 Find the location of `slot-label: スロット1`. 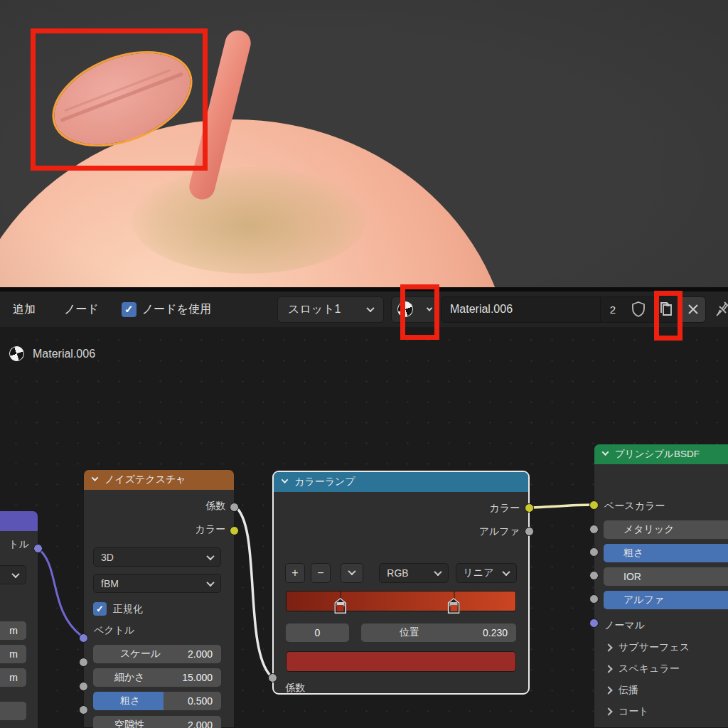

slot-label: スロット1 is located at coordinates (314, 310).